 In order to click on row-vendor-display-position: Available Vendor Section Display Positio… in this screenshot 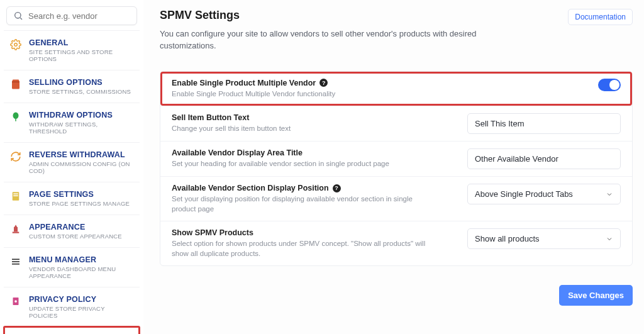, I will do `click(396, 199)`.